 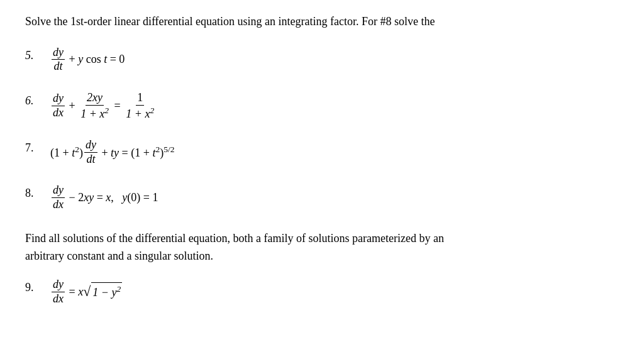 What do you see at coordinates (322, 256) in the screenshot?
I see `section2-line2: arbitrary constant and a singular soluti…` at bounding box center [322, 256].